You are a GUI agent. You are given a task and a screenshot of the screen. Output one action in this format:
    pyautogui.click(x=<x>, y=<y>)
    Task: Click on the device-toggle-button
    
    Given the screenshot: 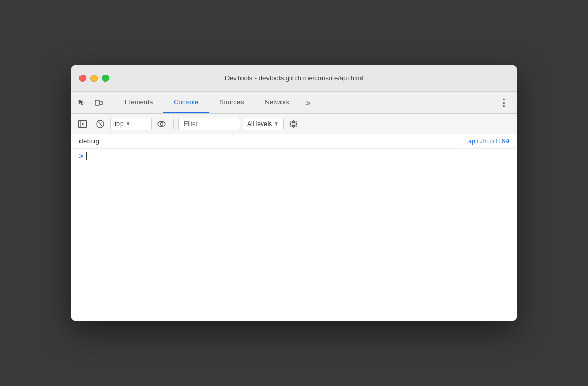 What is the action you would take?
    pyautogui.click(x=99, y=103)
    